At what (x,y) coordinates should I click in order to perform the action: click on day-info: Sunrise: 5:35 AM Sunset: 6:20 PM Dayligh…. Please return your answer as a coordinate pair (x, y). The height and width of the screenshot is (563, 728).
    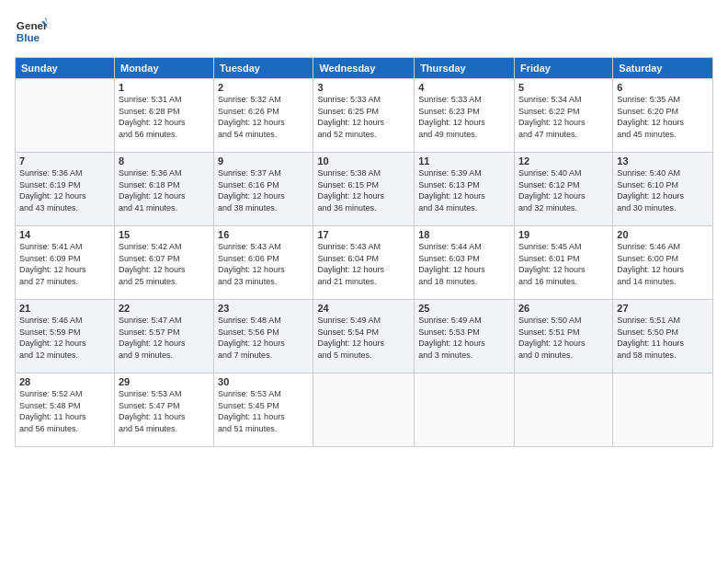
    Looking at the image, I should click on (663, 117).